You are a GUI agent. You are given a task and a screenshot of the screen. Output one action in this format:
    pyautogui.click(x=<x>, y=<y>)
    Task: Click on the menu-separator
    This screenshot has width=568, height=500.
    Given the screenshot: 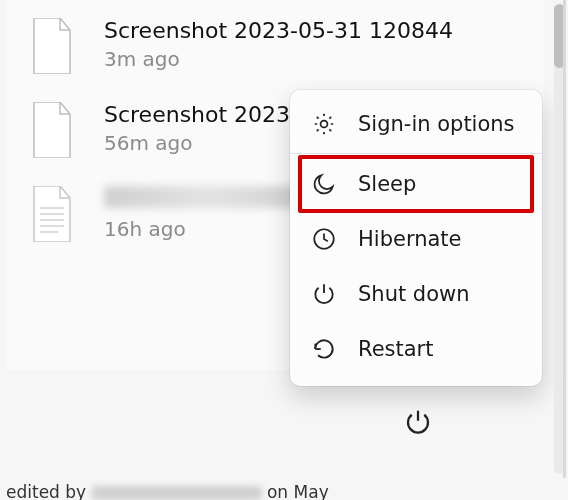 What is the action you would take?
    pyautogui.click(x=416, y=154)
    